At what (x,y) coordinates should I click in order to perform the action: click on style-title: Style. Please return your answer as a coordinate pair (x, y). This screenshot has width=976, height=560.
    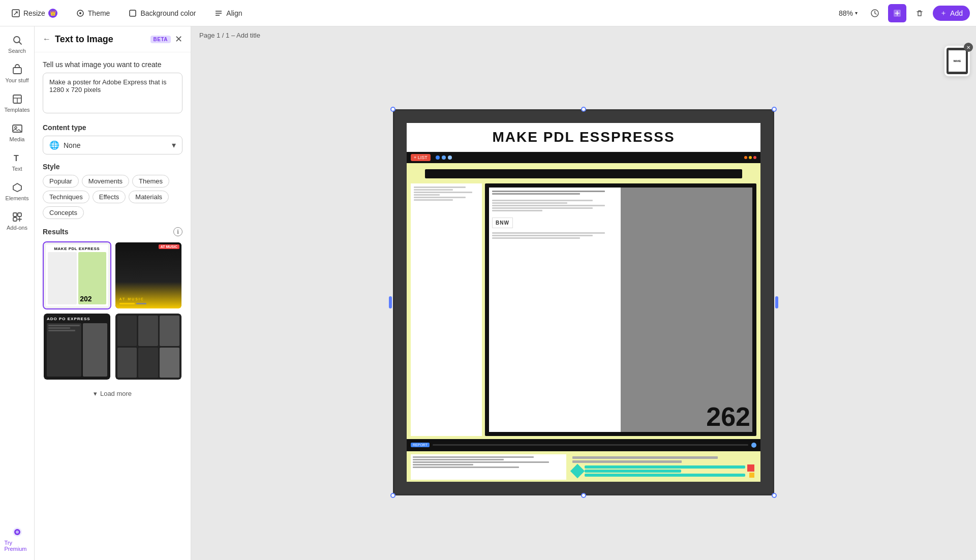
    Looking at the image, I should click on (113, 167).